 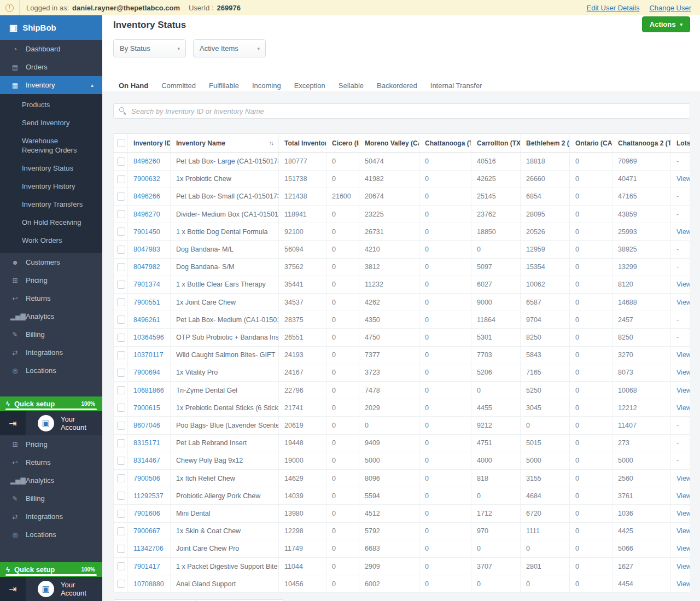 I want to click on submenu-item-send-inventory: Send Inventory, so click(x=51, y=122).